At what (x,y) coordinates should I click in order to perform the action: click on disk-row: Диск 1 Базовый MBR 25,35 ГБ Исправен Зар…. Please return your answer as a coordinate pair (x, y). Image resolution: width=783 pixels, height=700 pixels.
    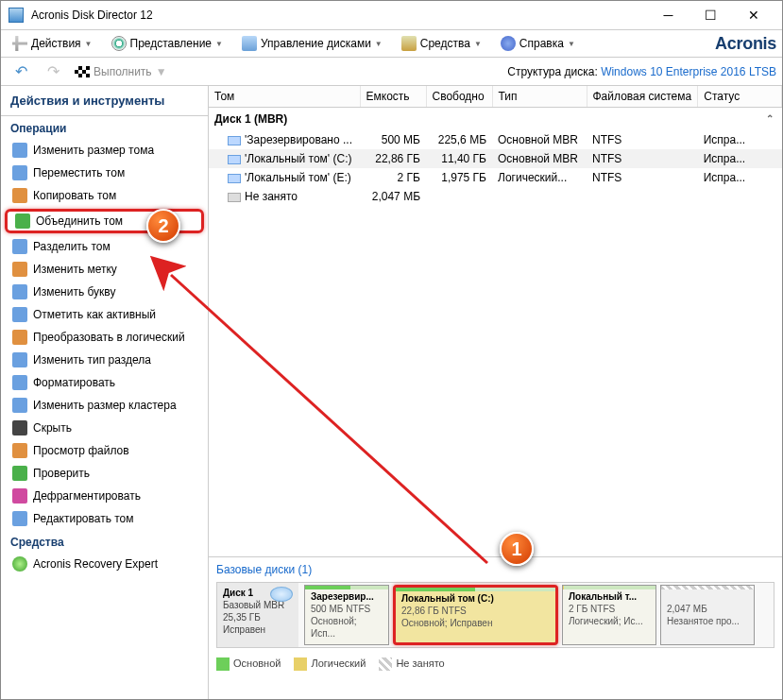
    Looking at the image, I should click on (495, 615).